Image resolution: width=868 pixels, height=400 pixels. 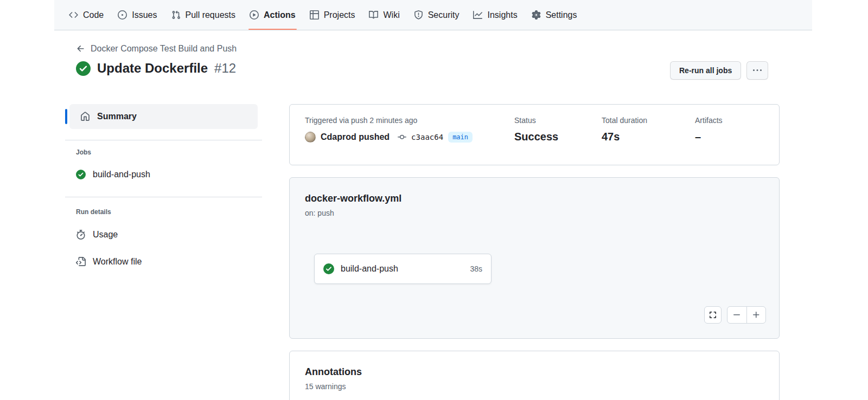 What do you see at coordinates (353, 198) in the screenshot?
I see `workflow-file-name: docker-workflow.yml` at bounding box center [353, 198].